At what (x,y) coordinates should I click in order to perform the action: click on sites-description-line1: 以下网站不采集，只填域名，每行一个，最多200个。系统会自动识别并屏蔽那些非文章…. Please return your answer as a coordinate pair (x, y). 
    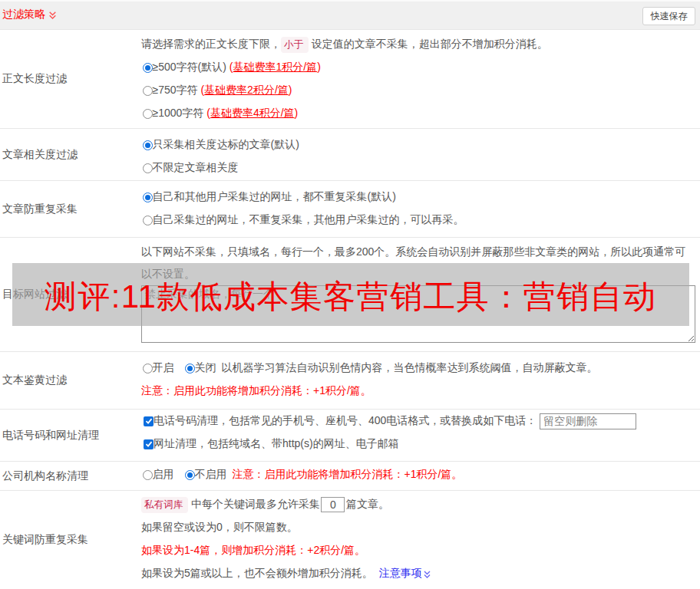
    Looking at the image, I should click on (421, 252).